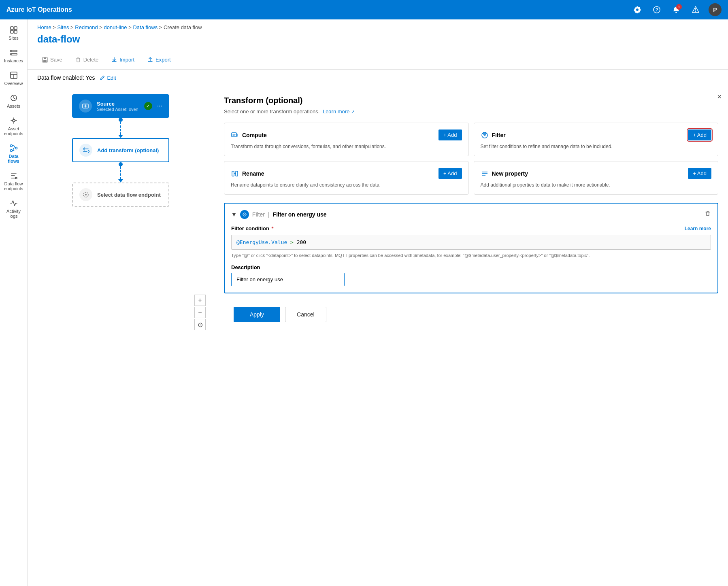  What do you see at coordinates (700, 173) in the screenshot?
I see `new-property-add-btn: + Add` at bounding box center [700, 173].